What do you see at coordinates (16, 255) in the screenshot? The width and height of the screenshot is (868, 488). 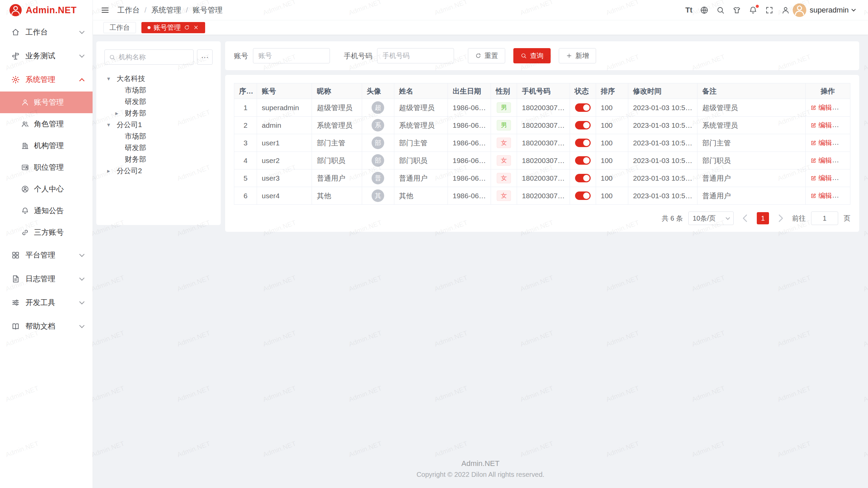 I see `grid-icon` at bounding box center [16, 255].